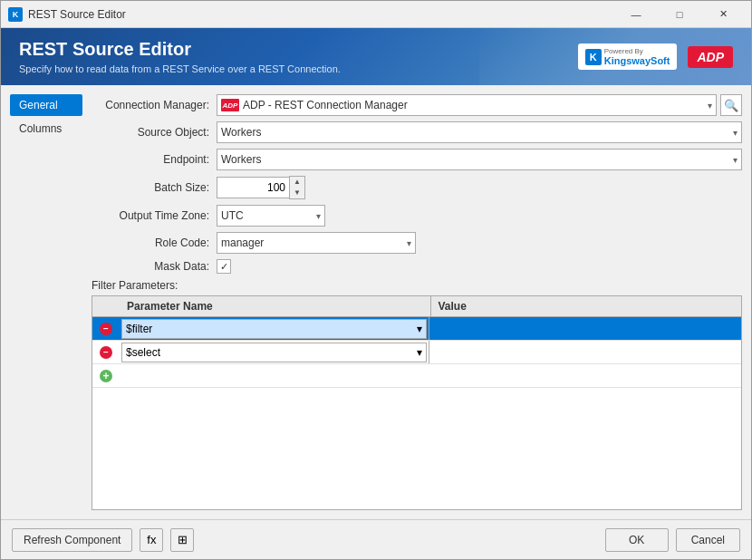 This screenshot has width=752, height=560. What do you see at coordinates (636, 540) in the screenshot?
I see `ok-label: OK` at bounding box center [636, 540].